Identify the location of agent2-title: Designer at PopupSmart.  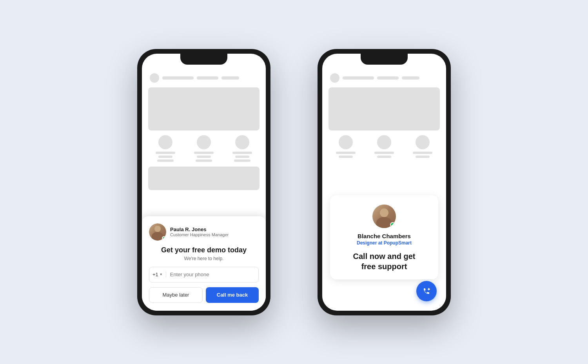
(384, 243).